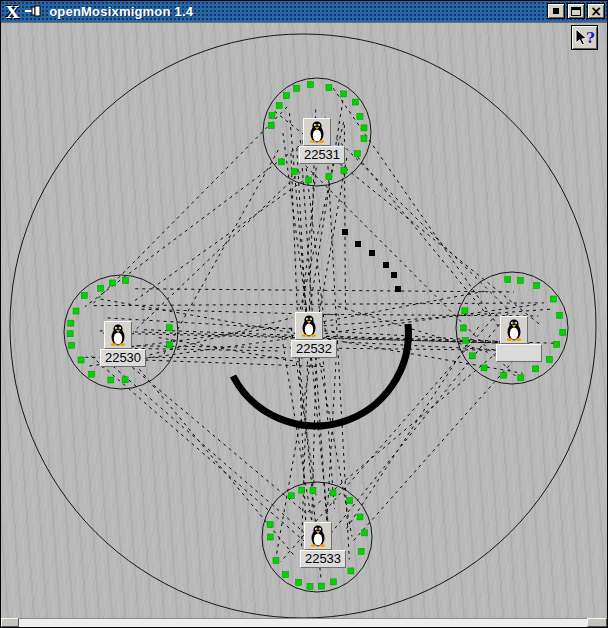  Describe the element at coordinates (322, 155) in the screenshot. I see `node-22531-label: 22531` at that location.